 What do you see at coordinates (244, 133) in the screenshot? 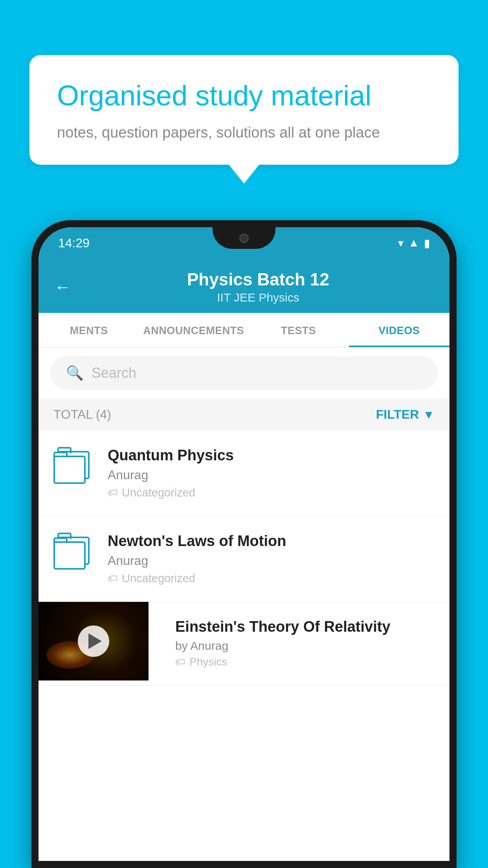
I see `speech-bubble-subtitle: notes, question papers, solutions all at…` at bounding box center [244, 133].